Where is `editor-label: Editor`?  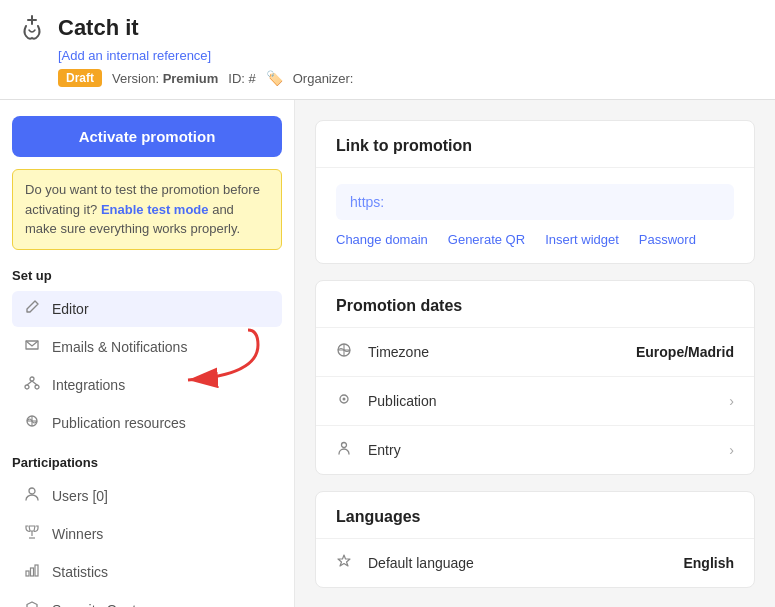 editor-label: Editor is located at coordinates (70, 309).